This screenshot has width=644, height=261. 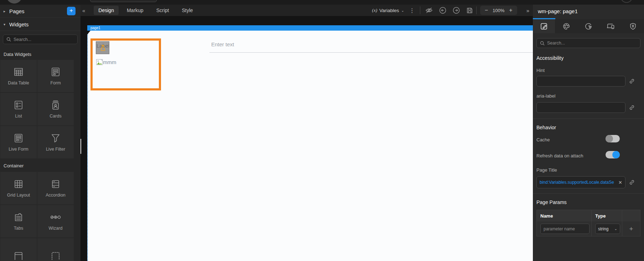 I want to click on pages-section-header: ▸ Pages +, so click(x=40, y=11).